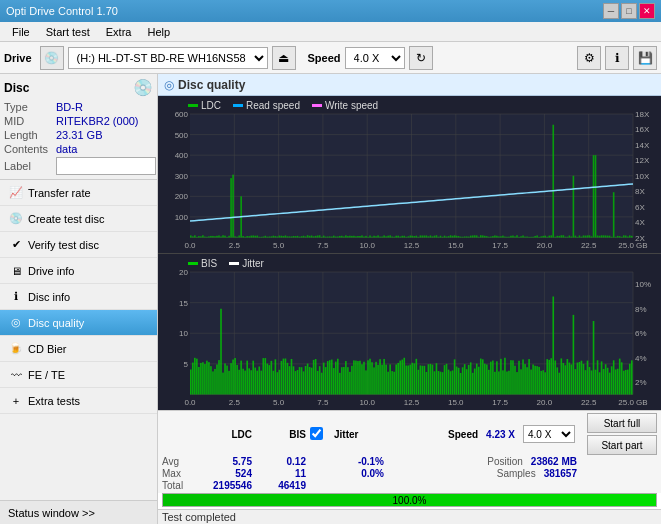 This screenshot has height=524, width=661. Describe the element at coordinates (30, 135) in the screenshot. I see `disc-length-label: Length` at that location.